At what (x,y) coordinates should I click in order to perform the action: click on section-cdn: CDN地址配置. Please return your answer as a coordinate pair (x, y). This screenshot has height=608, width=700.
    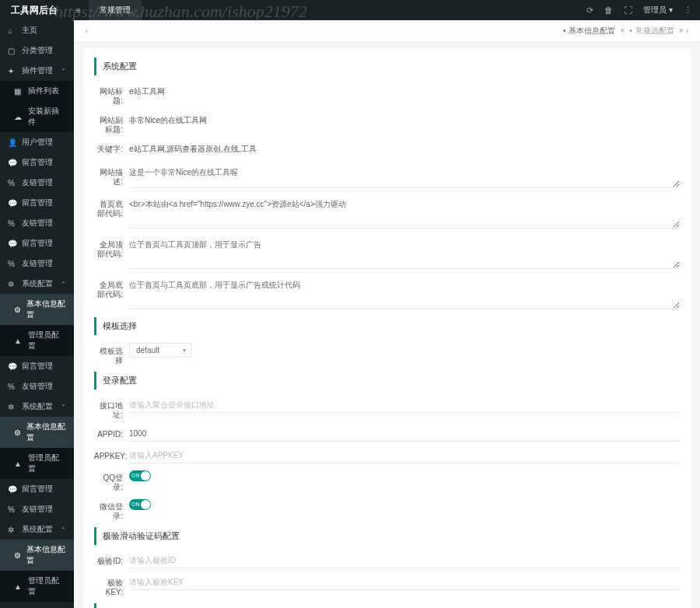
    Looking at the image, I should click on (387, 606).